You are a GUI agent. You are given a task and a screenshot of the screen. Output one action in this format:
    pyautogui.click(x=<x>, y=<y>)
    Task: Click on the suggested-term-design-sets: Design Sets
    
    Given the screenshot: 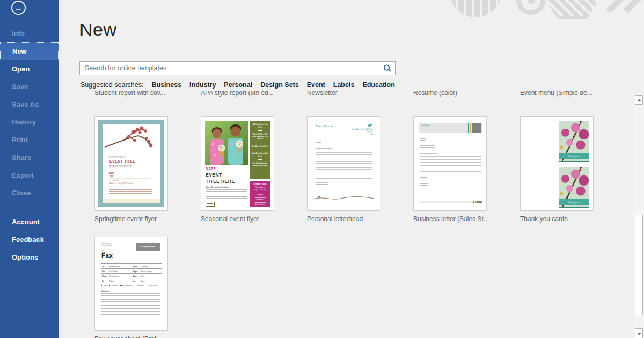 What is the action you would take?
    pyautogui.click(x=280, y=85)
    